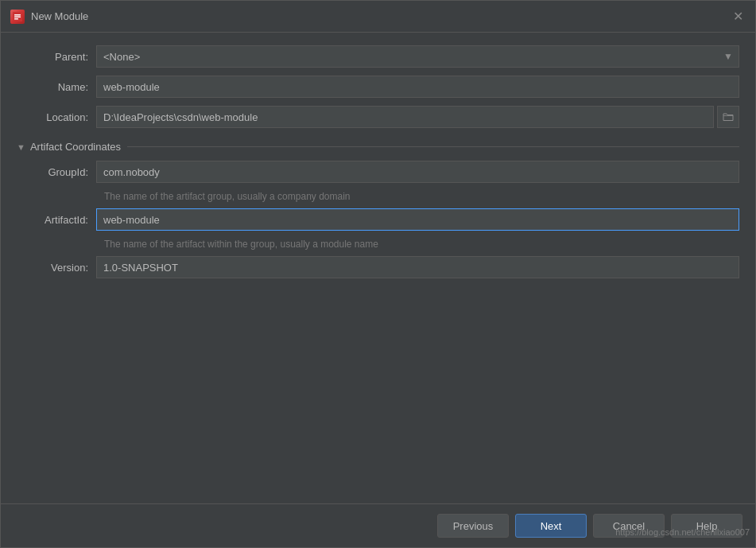  I want to click on name-label: Name:, so click(56, 87).